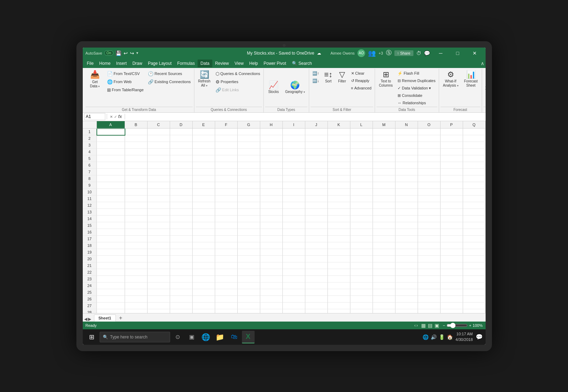 The image size is (568, 392). I want to click on cell-N23, so click(407, 279).